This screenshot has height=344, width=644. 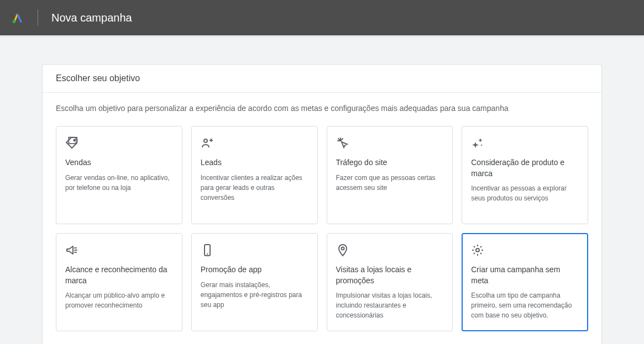 I want to click on objective-card-consideration: Consideração de produto e marca Incentiv…, so click(x=525, y=175).